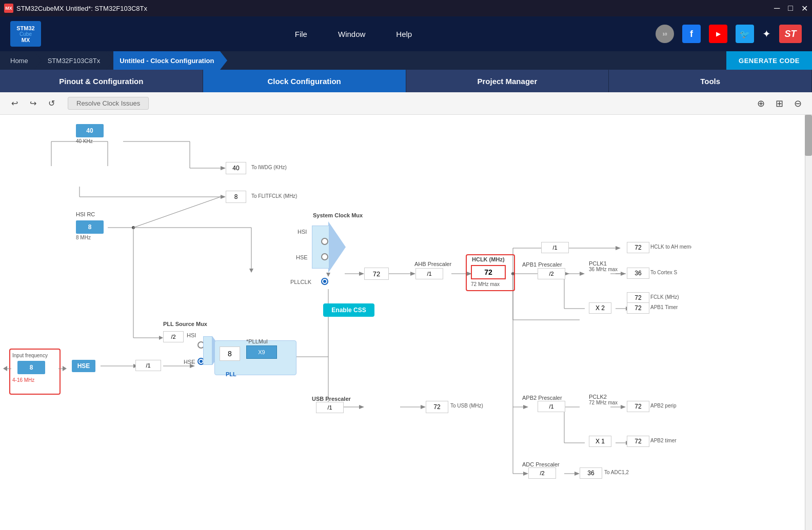 This screenshot has height=530, width=812. I want to click on app-logo: MX, so click(9, 8).